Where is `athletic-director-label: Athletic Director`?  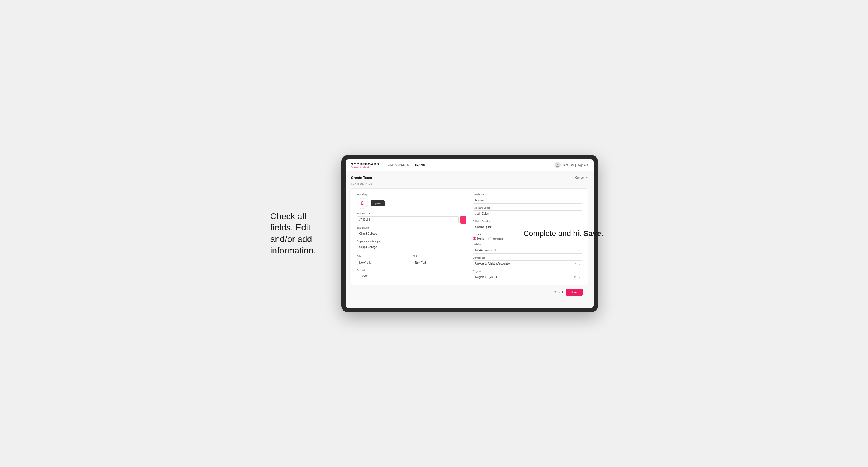
athletic-director-label: Athletic Director is located at coordinates (528, 221).